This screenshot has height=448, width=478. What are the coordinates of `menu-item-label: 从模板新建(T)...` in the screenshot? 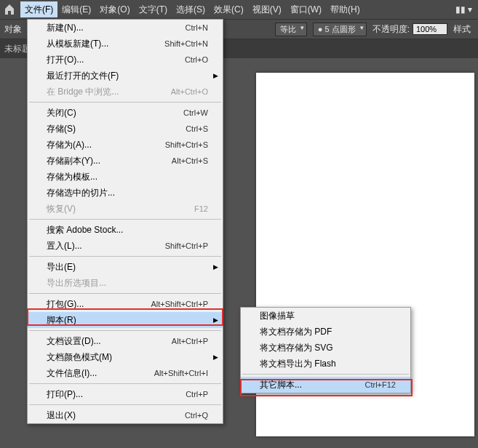 It's located at (105, 44).